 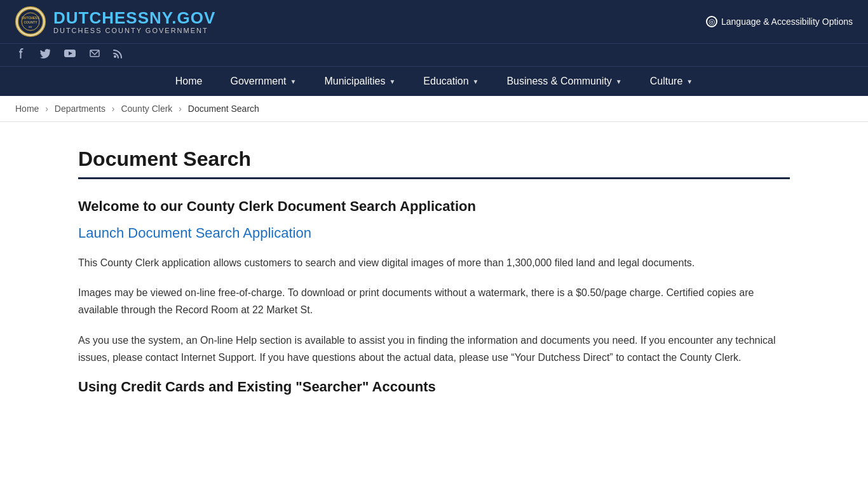 I want to click on facebook-link, so click(x=21, y=55).